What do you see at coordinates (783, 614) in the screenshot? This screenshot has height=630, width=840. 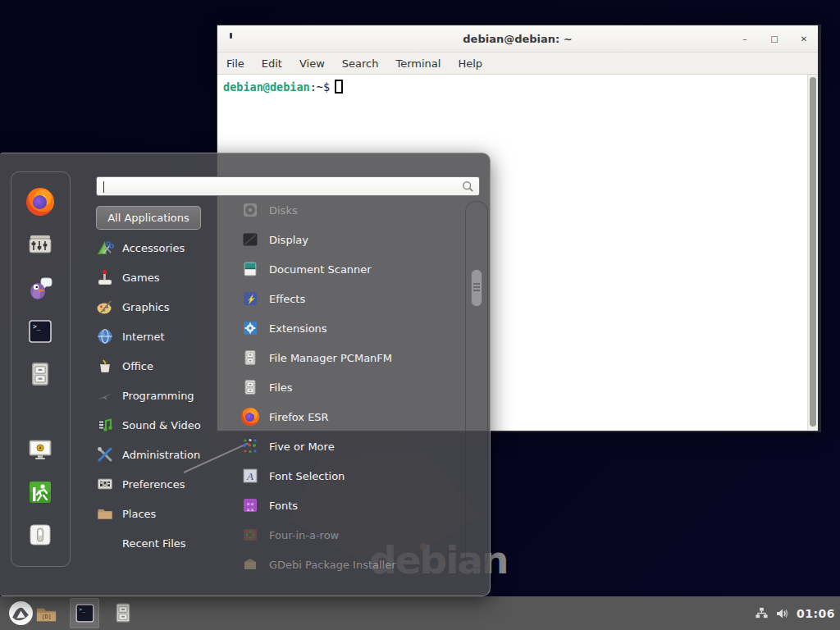 I see `volume-icon` at bounding box center [783, 614].